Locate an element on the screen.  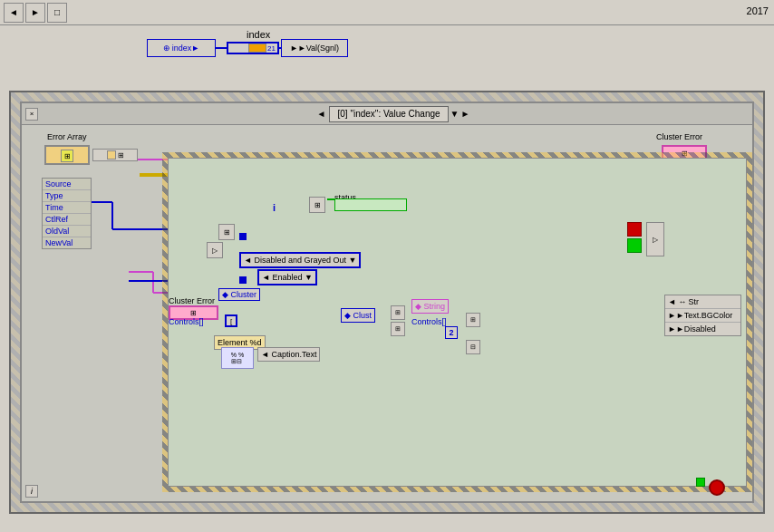
cluster-error-left-label: Cluster Error is located at coordinates (192, 301).